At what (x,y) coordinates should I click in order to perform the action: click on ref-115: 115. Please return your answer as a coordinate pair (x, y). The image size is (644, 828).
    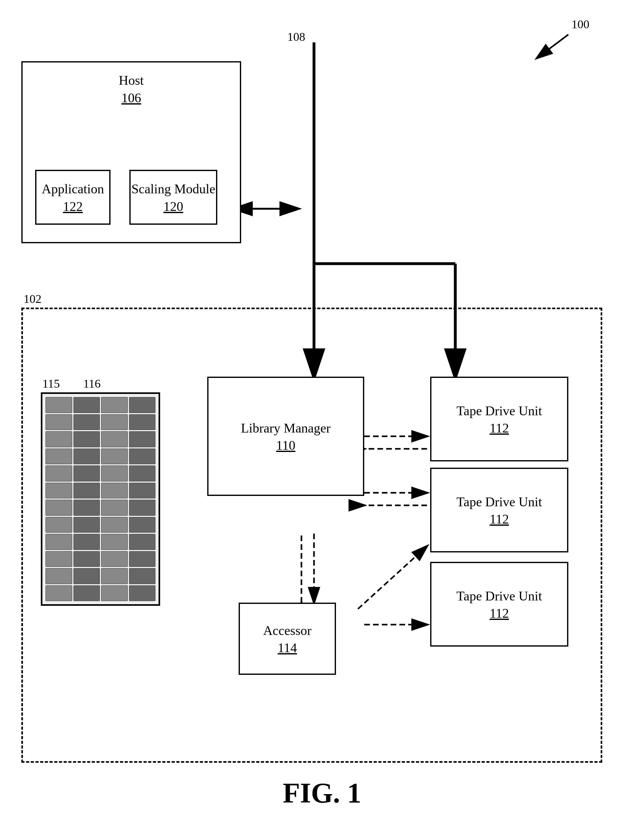
    Looking at the image, I should click on (51, 384).